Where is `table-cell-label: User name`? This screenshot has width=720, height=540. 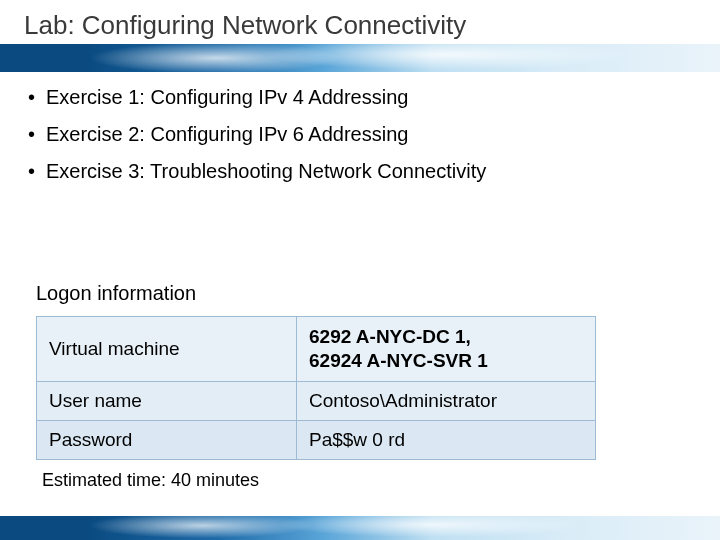 table-cell-label: User name is located at coordinates (167, 400).